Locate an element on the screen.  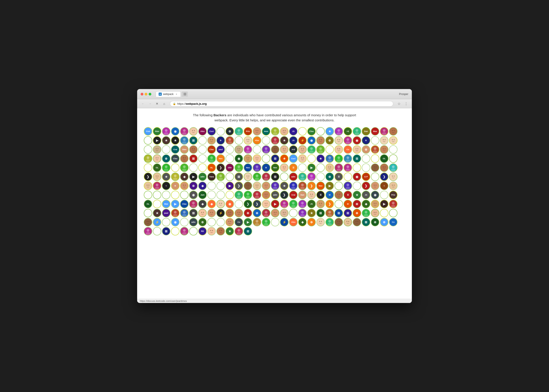
avatar: moo is located at coordinates (266, 131).